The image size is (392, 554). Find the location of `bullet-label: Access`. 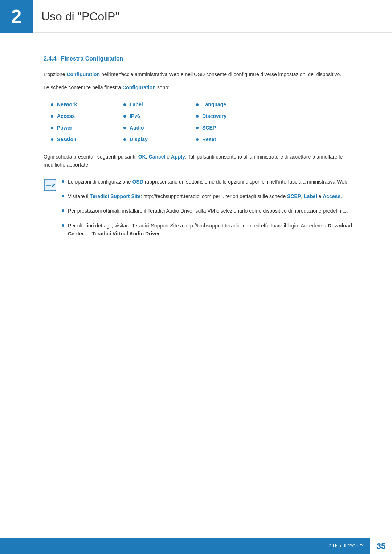

bullet-label: Access is located at coordinates (66, 116).